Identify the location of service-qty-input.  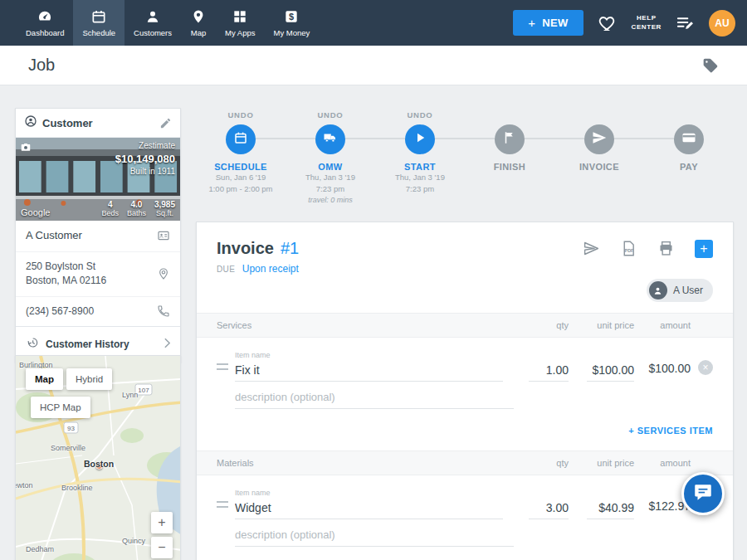
(549, 372).